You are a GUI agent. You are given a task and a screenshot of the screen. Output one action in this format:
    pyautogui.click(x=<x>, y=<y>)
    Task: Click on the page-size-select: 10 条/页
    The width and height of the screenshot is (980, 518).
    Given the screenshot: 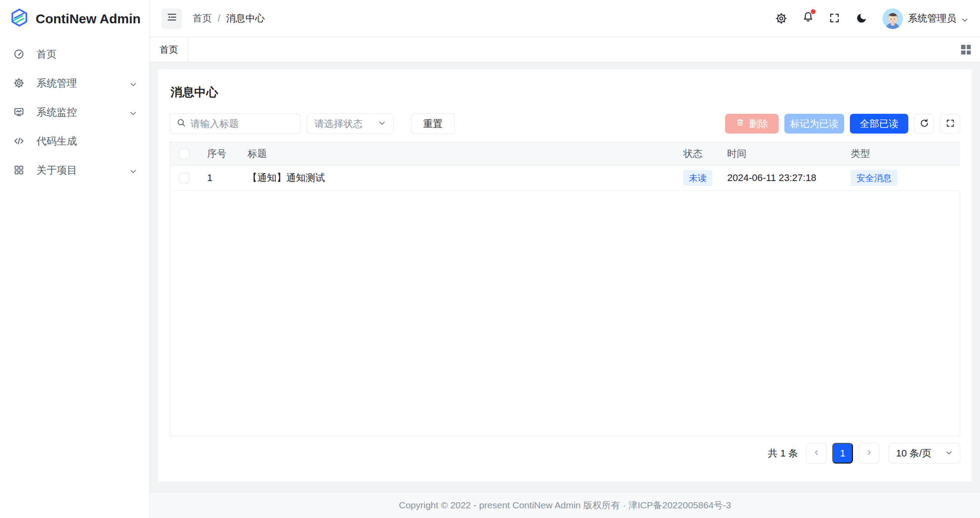 What is the action you would take?
    pyautogui.click(x=924, y=453)
    